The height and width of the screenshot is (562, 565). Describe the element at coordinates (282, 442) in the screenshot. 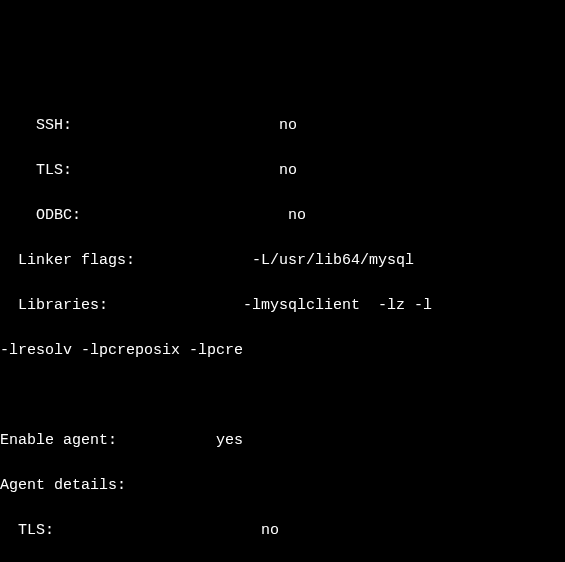

I see `enable-agent: Enable agent: yes` at that location.